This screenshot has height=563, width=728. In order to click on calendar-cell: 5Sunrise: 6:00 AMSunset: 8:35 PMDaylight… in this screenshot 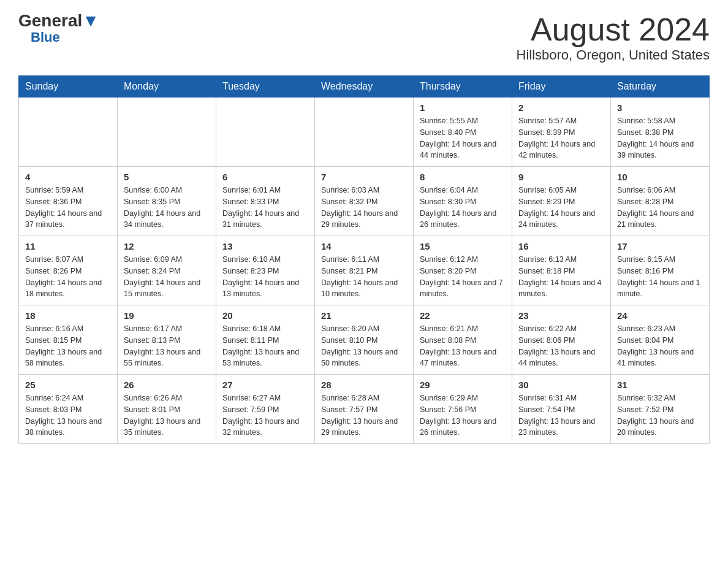, I will do `click(167, 201)`.